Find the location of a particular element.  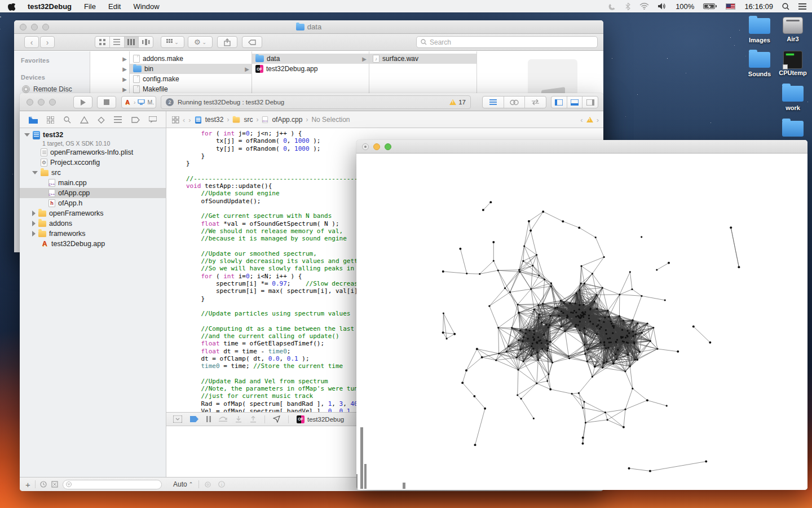

recent-files-filter-icon is located at coordinates (43, 484).